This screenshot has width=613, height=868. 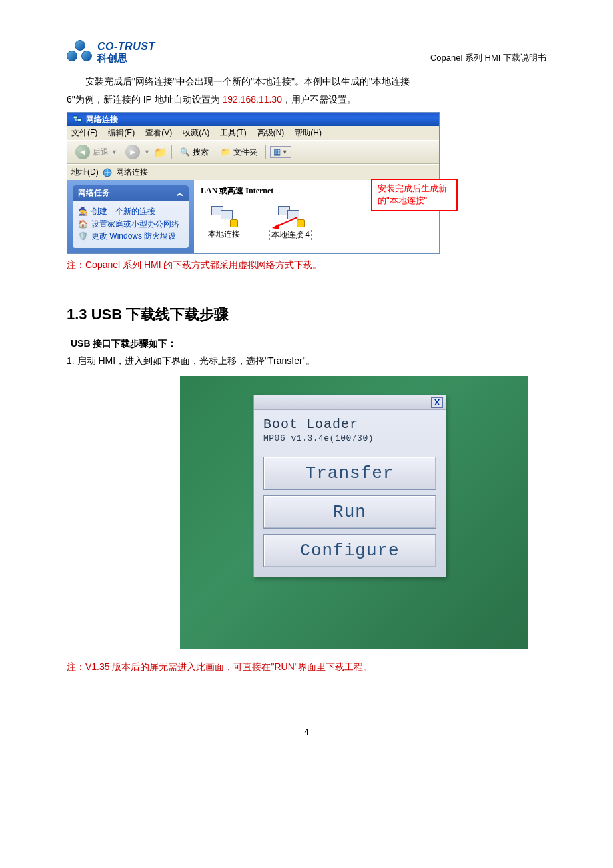 I want to click on menu-adv: 高级(N), so click(x=271, y=133).